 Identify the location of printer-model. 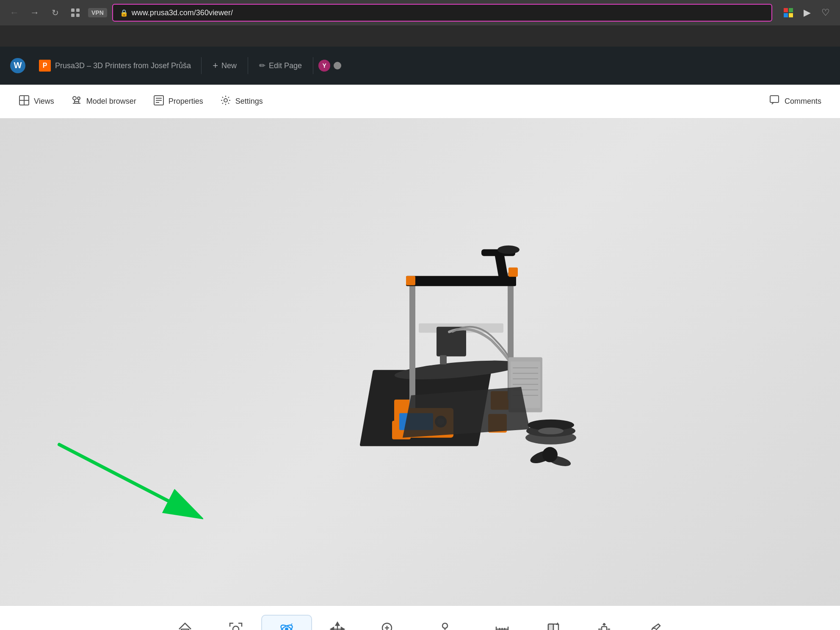
(462, 350).